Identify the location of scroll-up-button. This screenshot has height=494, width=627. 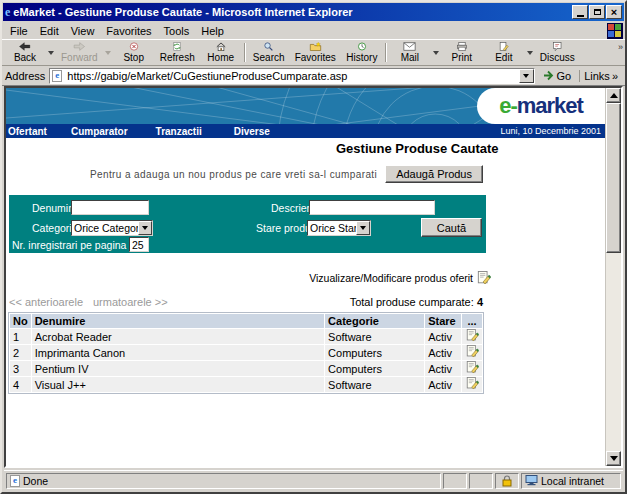
(614, 96).